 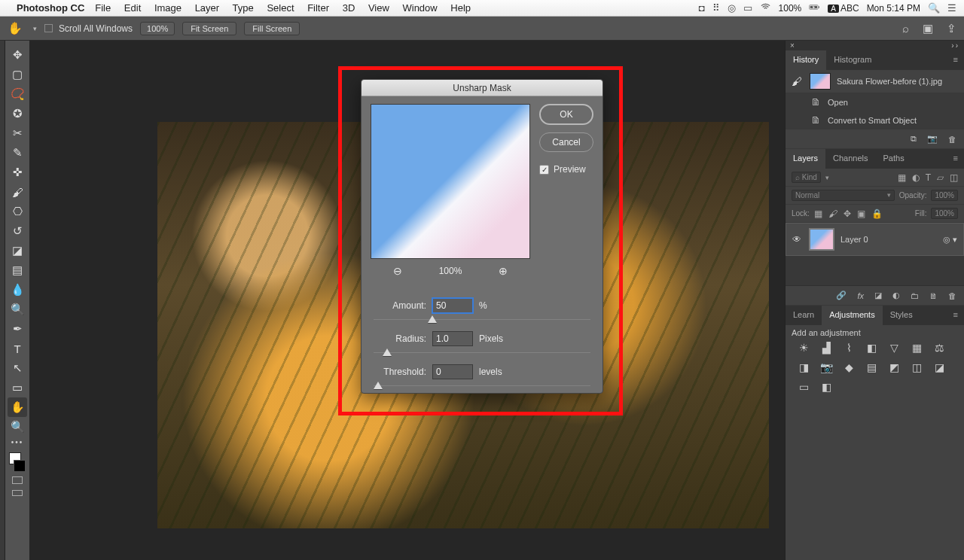 I want to click on fit-screen-button: Fit Screen, so click(x=209, y=29).